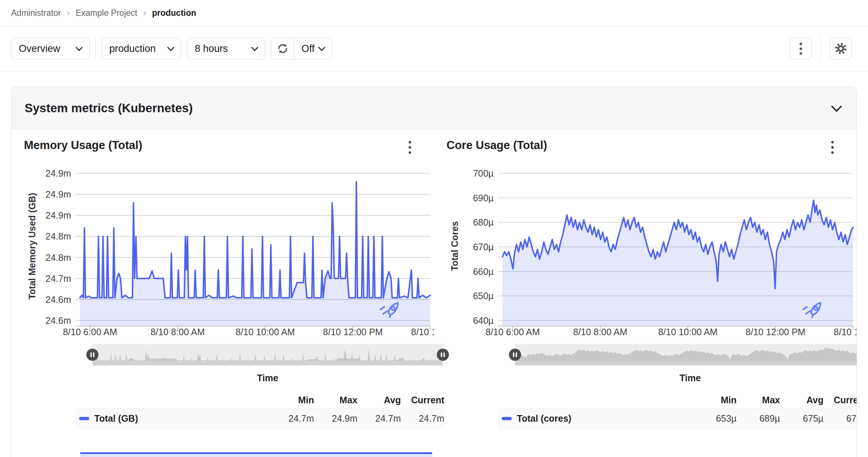 The image size is (868, 457). Describe the element at coordinates (260, 408) in the screenshot. I see `legend-table: Min Max Avg Current Total (GB) 24.7m 24.…` at that location.